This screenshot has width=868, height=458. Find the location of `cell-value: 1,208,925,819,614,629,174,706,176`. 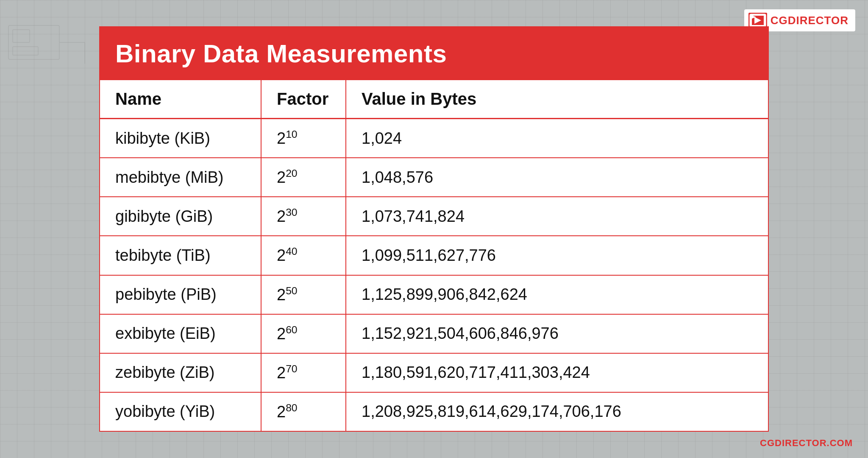

cell-value: 1,208,925,819,614,629,174,706,176 is located at coordinates (557, 411).